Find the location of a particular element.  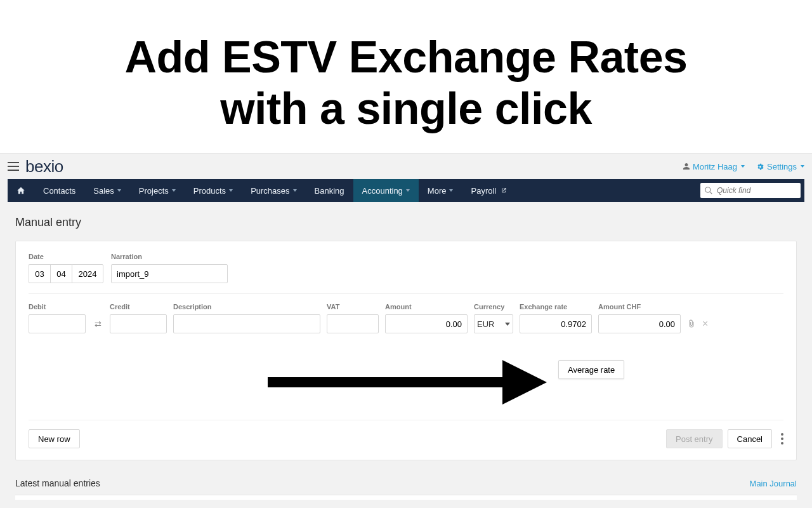

latest-entries-heading: Latest manual entries is located at coordinates (58, 483).